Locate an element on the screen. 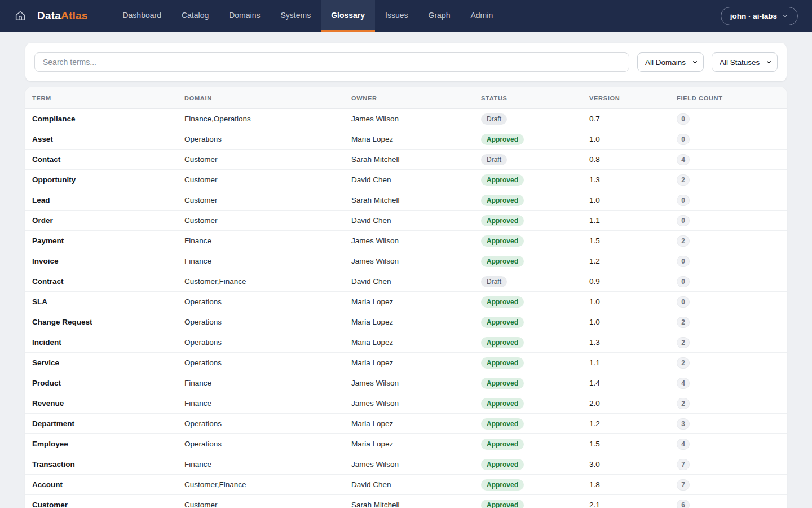 This screenshot has height=508, width=812. term-cell: Contact is located at coordinates (102, 160).